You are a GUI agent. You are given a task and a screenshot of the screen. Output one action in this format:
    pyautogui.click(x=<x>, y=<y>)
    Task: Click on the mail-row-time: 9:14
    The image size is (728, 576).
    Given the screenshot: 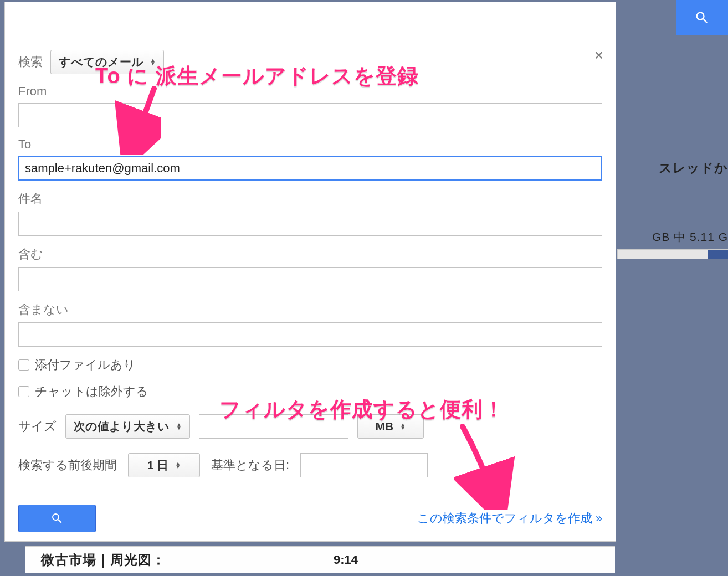 What is the action you would take?
    pyautogui.click(x=346, y=560)
    